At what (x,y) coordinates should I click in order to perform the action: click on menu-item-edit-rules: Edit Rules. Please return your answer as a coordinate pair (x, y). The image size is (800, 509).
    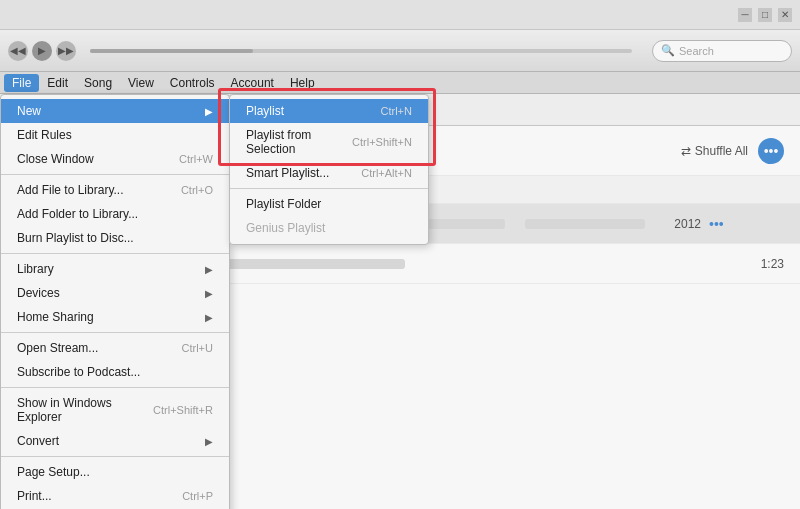
    Looking at the image, I should click on (115, 135).